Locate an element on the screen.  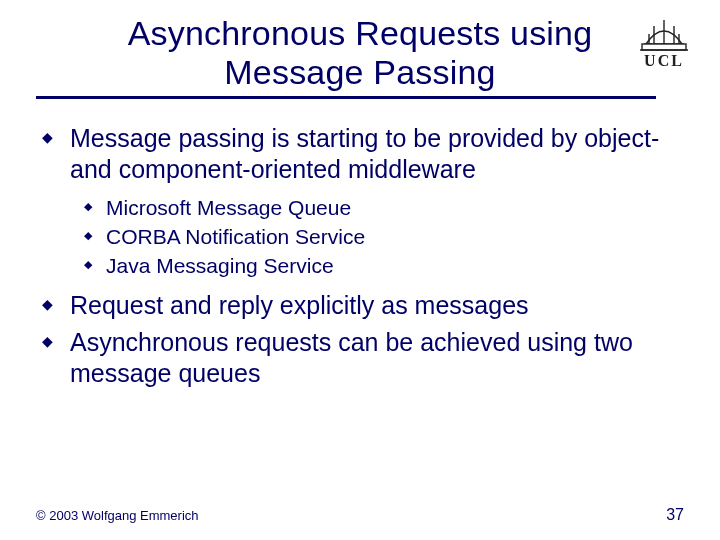
list-item: Java Messaging Service is located at coordinates (384, 266).